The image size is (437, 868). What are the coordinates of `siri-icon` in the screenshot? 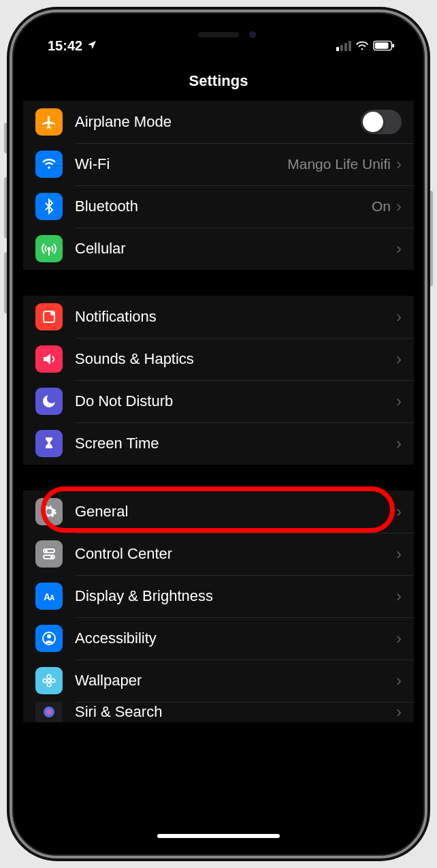 It's located at (49, 712).